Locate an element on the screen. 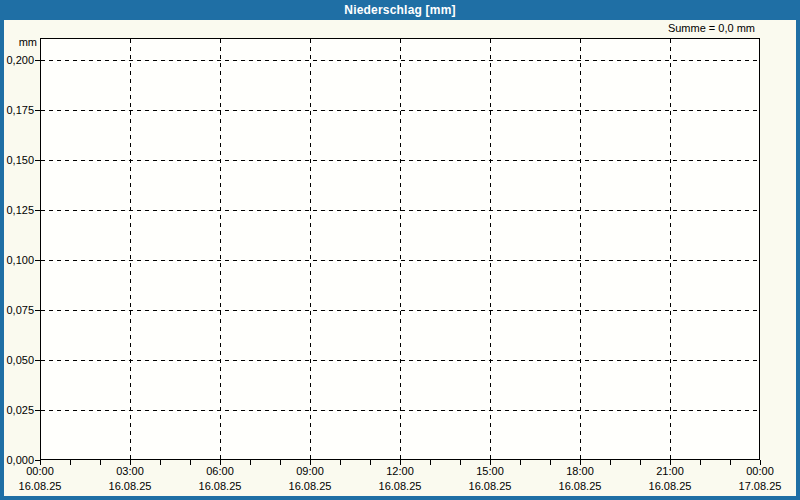 The image size is (800, 500). x-axis-time-label: 12:00 is located at coordinates (400, 471).